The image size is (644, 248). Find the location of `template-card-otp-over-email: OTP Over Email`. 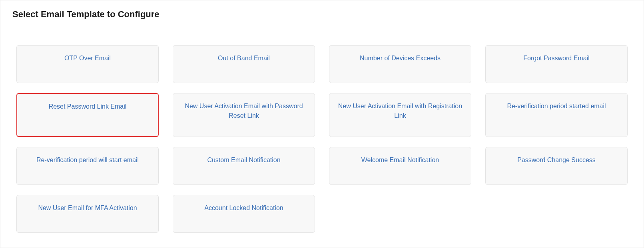

template-card-otp-over-email: OTP Over Email is located at coordinates (88, 64).